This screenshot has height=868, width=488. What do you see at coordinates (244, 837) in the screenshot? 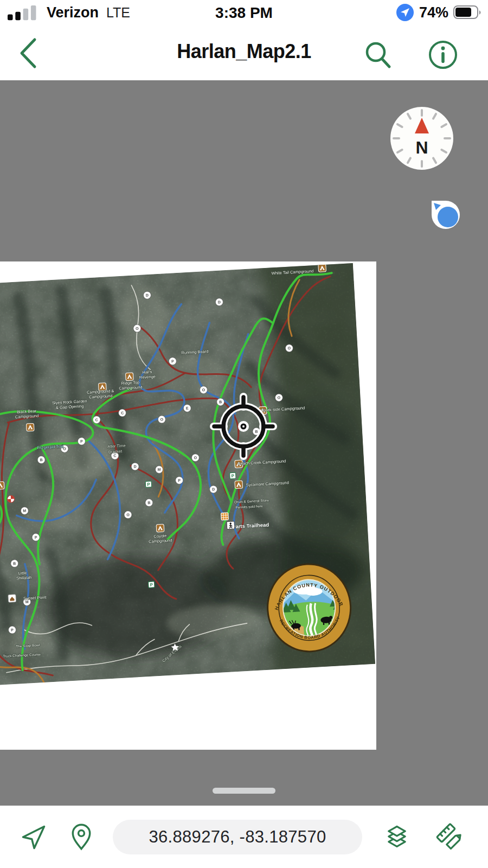
I see `bottom-toolbar: 36.889276, -83.187570` at bounding box center [244, 837].